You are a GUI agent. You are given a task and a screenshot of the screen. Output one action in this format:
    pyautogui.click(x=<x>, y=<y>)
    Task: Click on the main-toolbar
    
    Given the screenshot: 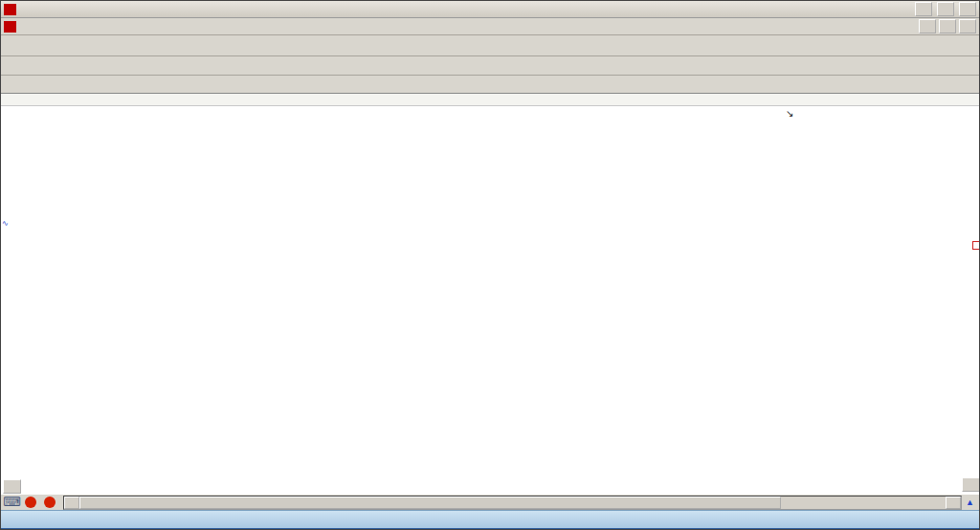 What is the action you would take?
    pyautogui.click(x=490, y=46)
    